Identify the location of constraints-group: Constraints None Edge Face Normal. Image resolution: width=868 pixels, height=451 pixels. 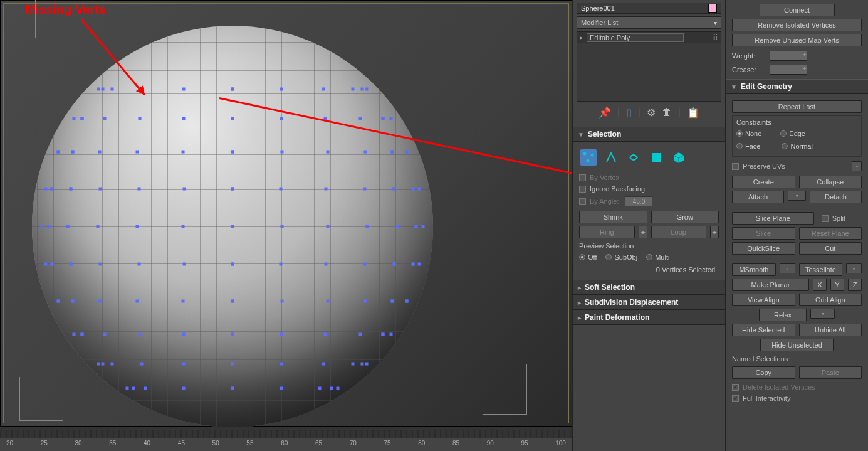
(797, 136).